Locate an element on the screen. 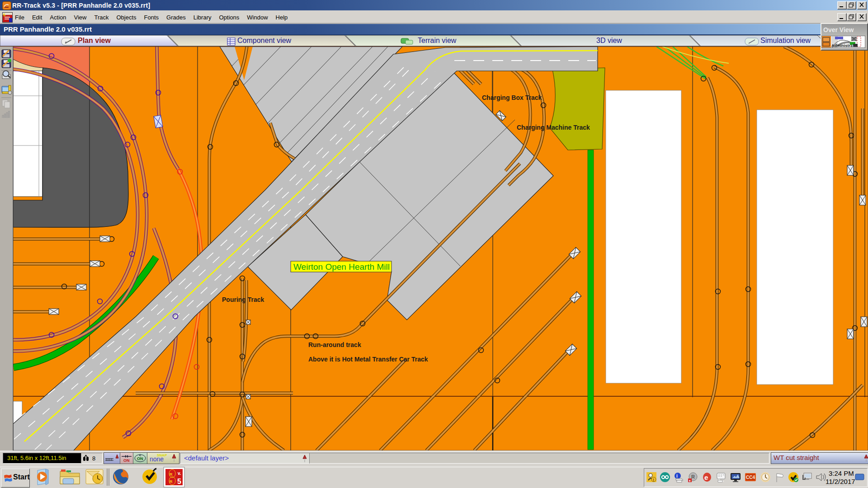 This screenshot has height=488, width=868. svg-text: Pouring Track is located at coordinates (243, 300).